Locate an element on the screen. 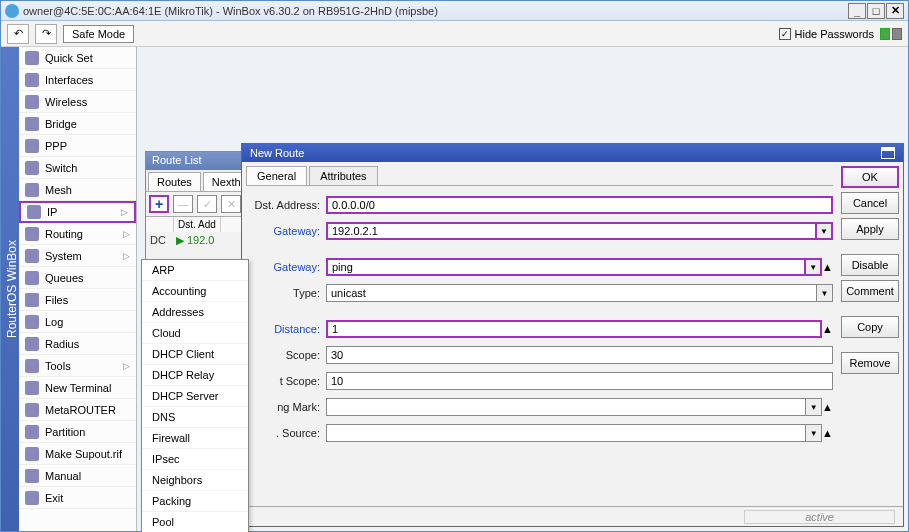  enable-button: ✓ is located at coordinates (207, 204).